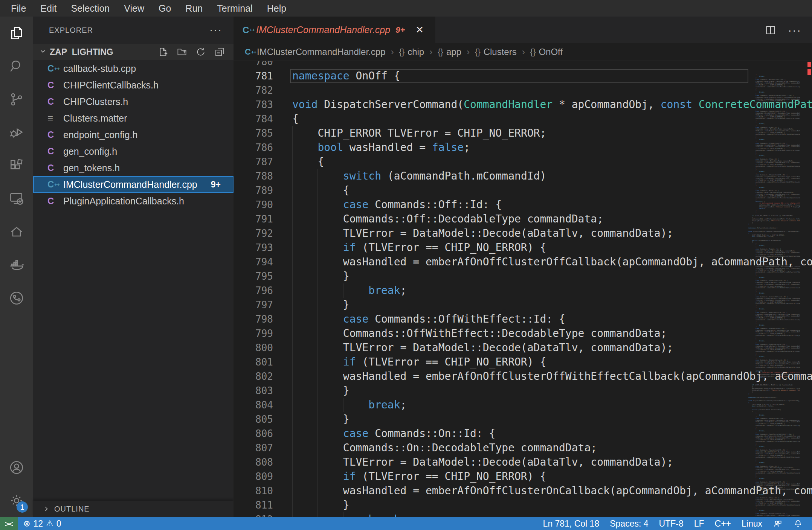 The image size is (812, 530). Describe the element at coordinates (216, 30) in the screenshot. I see `sidebar-more-actions-icon: ···` at that location.